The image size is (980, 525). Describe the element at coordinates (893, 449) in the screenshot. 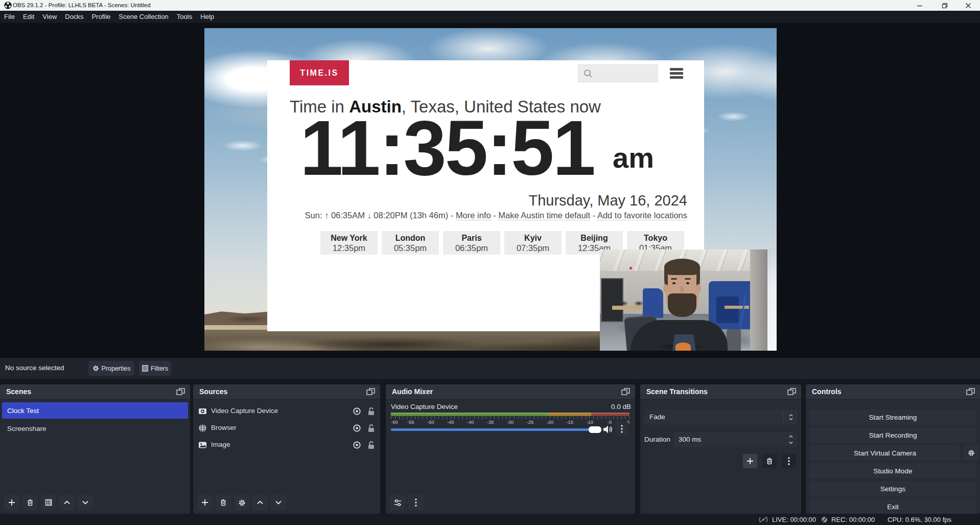

I see `controls-panel: Controls Start Streaming Start Recording…` at that location.